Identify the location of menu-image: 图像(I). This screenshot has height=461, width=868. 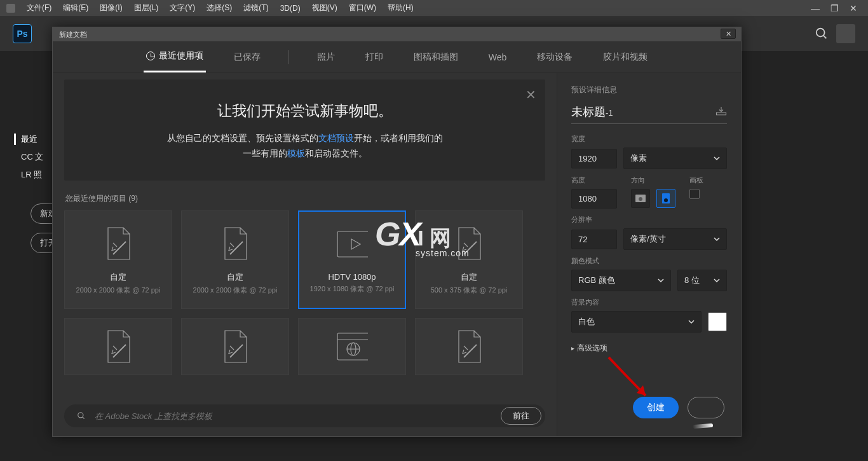
(111, 8).